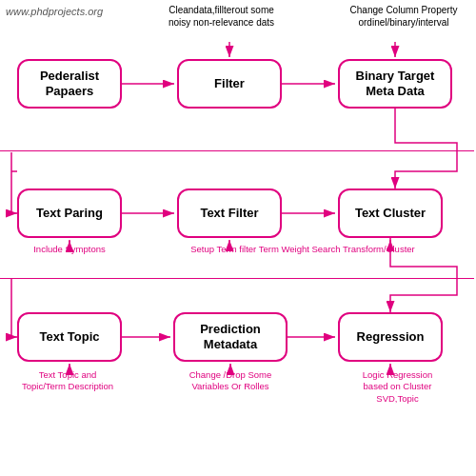 This screenshot has width=476, height=476. I want to click on node-regression: Regression, so click(390, 337).